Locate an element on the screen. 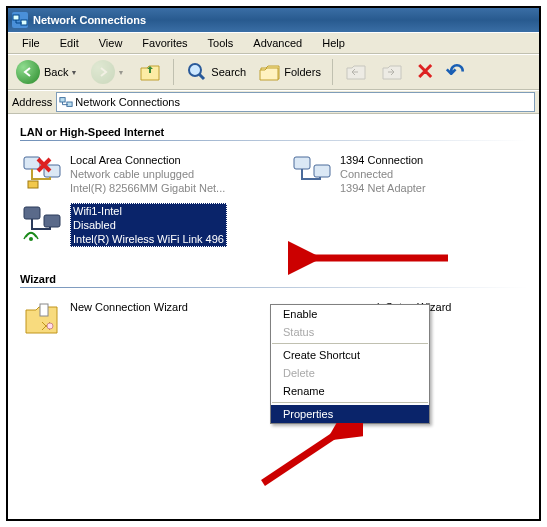 The height and width of the screenshot is (527, 547). move-to-button is located at coordinates (356, 72).